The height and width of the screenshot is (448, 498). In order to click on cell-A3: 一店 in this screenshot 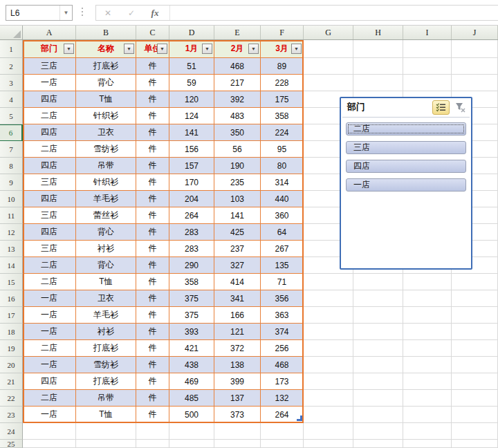, I will do `click(50, 83)`.